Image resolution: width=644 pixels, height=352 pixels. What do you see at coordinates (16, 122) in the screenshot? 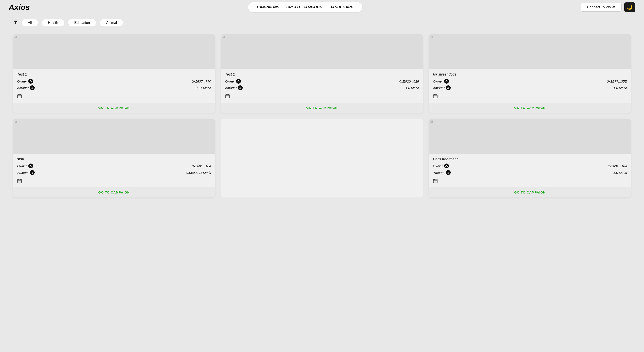
I see `broken-image-icon-3: 🖼` at bounding box center [16, 122].